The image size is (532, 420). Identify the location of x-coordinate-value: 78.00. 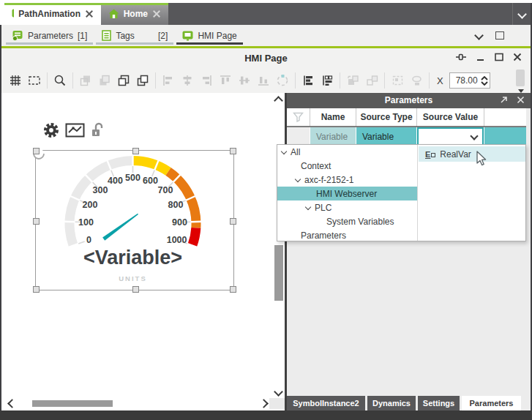
(465, 80).